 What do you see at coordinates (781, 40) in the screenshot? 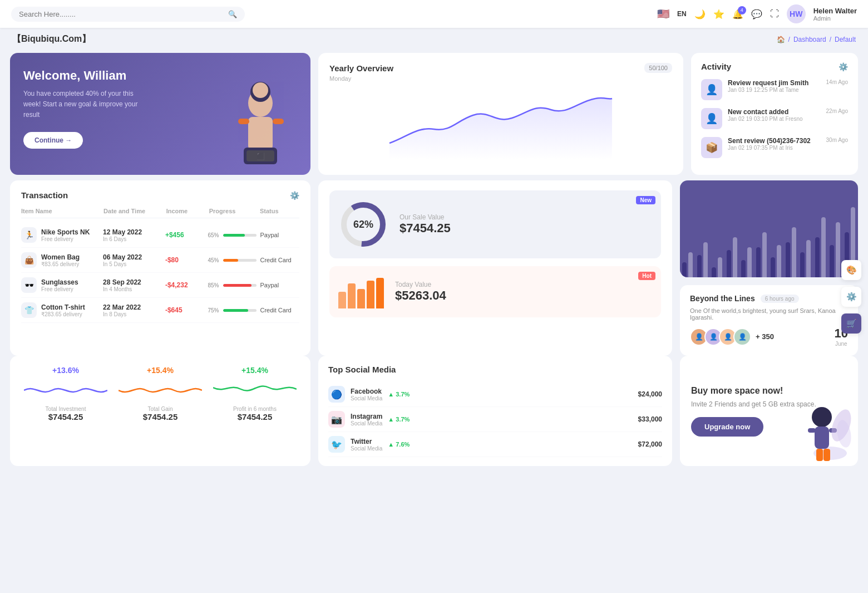
I see `home-icon: 🏠` at bounding box center [781, 40].